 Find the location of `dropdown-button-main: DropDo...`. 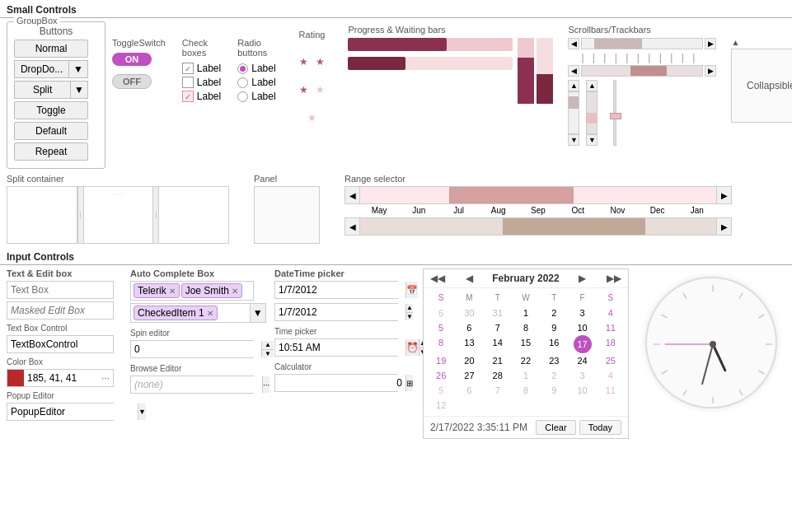

dropdown-button-main: DropDo... is located at coordinates (41, 69).